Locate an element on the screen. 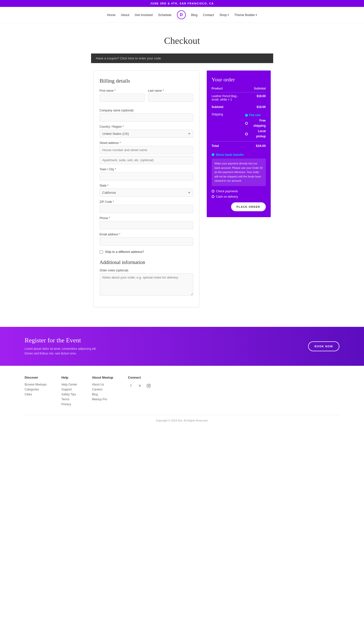 Image resolution: width=364 pixels, height=631 pixels. nav-home: Home is located at coordinates (112, 15).